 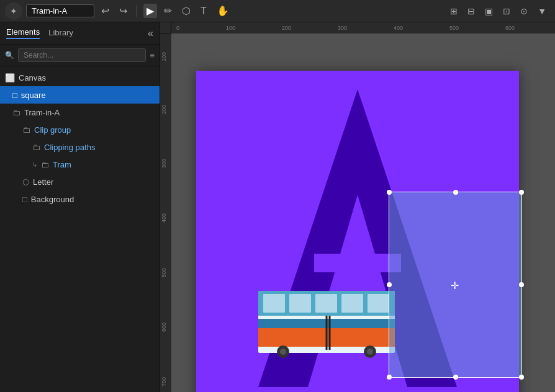 What do you see at coordinates (521, 285) in the screenshot?
I see `handle-mid-right` at bounding box center [521, 285].